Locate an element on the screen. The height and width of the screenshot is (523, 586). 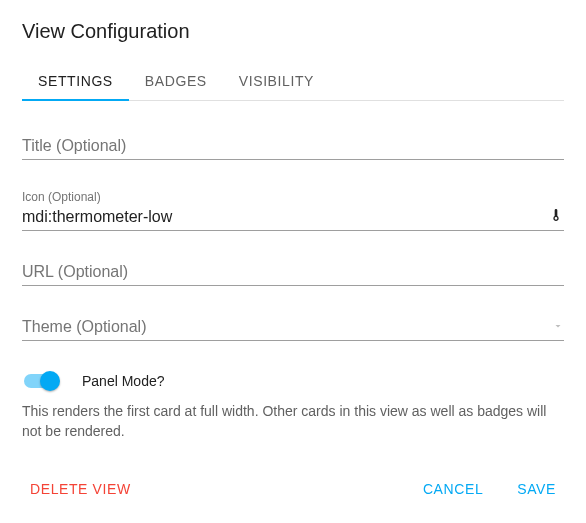
toggle-thumb is located at coordinates (50, 381).